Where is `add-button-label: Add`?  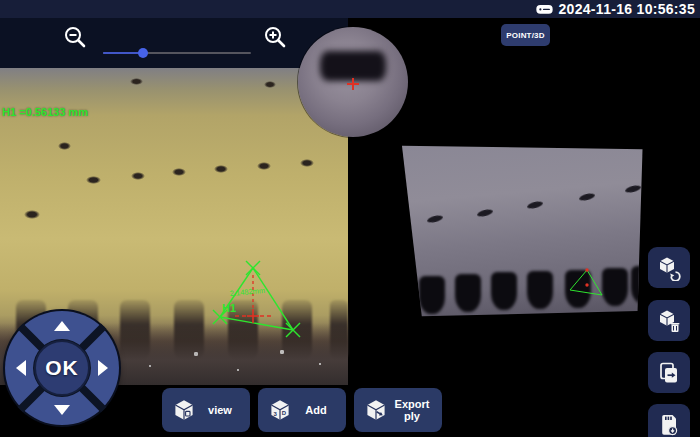 add-button-label: Add is located at coordinates (319, 410).